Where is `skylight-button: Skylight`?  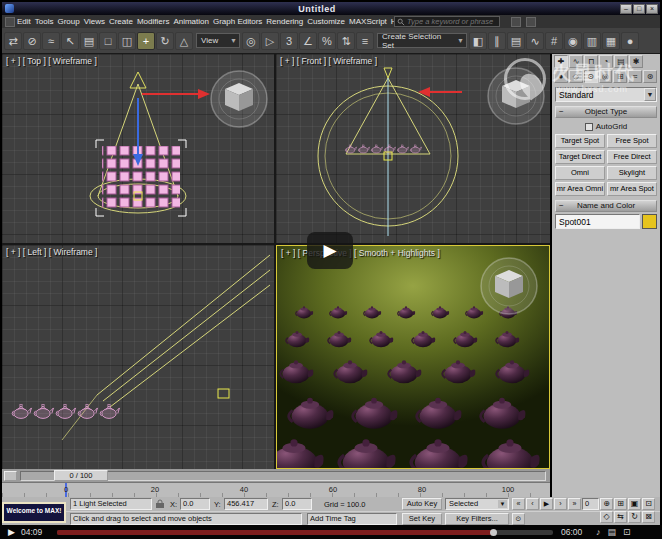 skylight-button: Skylight is located at coordinates (632, 173).